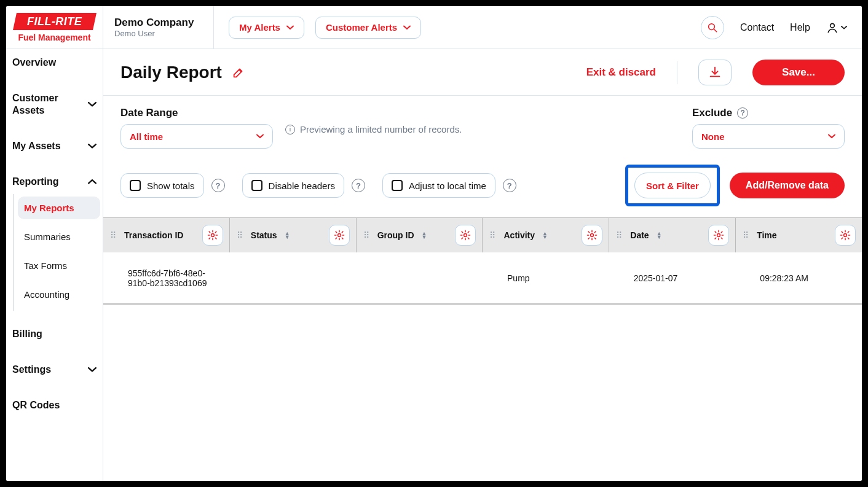  What do you see at coordinates (257, 185) in the screenshot?
I see `disable-headers-checkbox` at bounding box center [257, 185].